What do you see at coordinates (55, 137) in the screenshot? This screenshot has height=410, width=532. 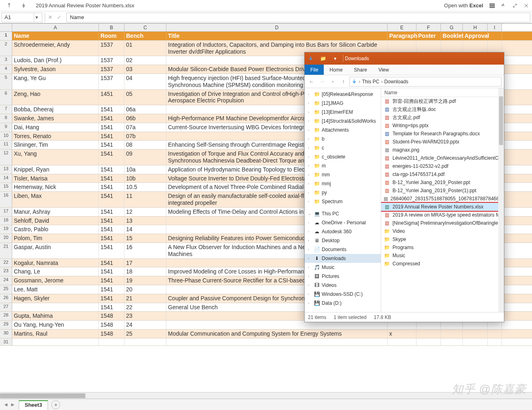 I see `cell: Torres, Renato` at bounding box center [55, 137].